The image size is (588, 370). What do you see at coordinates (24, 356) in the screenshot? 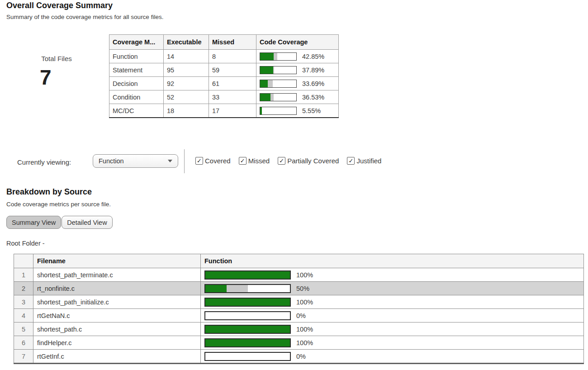
I see `row-number: 7` at bounding box center [24, 356].